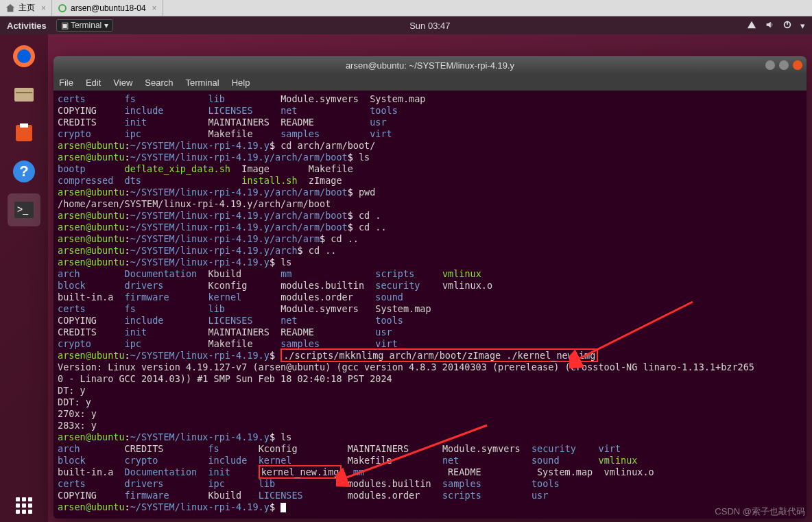  What do you see at coordinates (27, 8) in the screenshot?
I see `tab-home-label: 主页` at bounding box center [27, 8].